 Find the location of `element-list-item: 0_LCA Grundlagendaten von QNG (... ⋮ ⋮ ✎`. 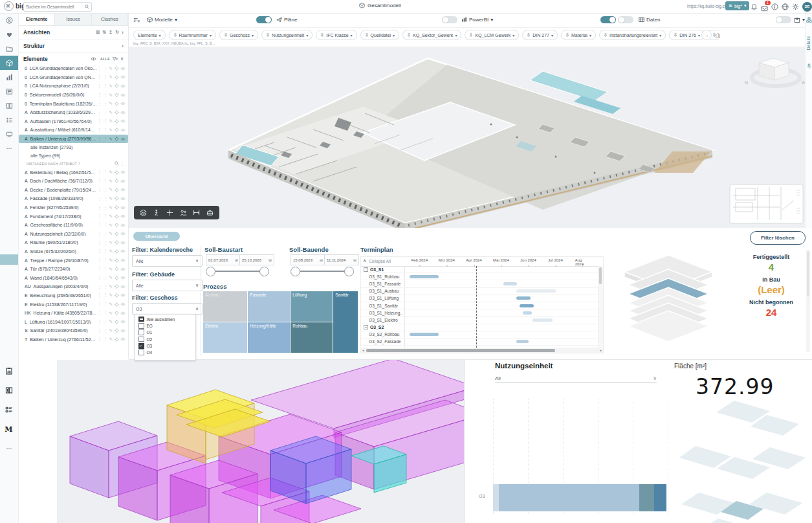

element-list-item: 0_LCA Grundlagendaten von QNG (... ⋮ ⋮ ✎ is located at coordinates (74, 78).